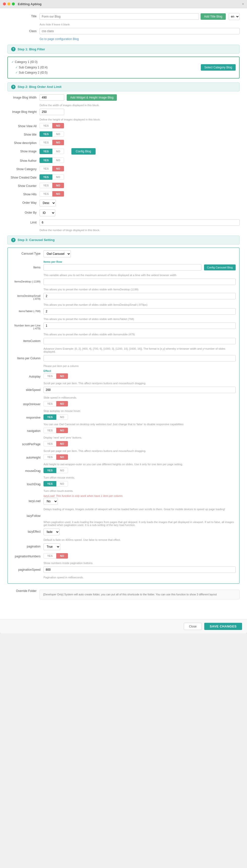  I want to click on responsive-hint: You can use Owl Carousel on desktop only…, so click(140, 424).